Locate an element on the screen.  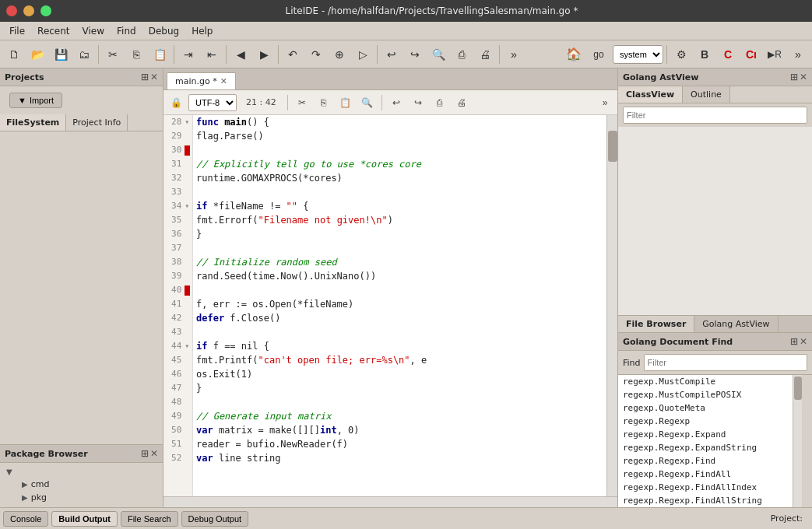
encoding-select: UTF-8 is located at coordinates (213, 103).